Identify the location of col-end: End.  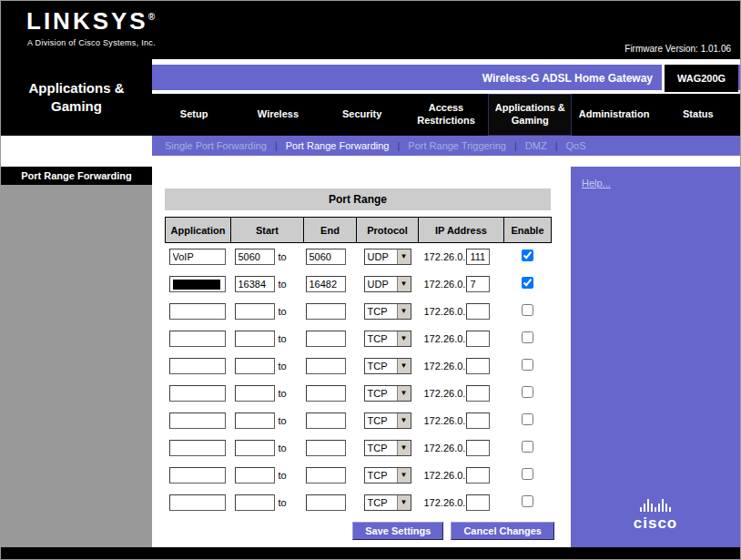
(330, 230).